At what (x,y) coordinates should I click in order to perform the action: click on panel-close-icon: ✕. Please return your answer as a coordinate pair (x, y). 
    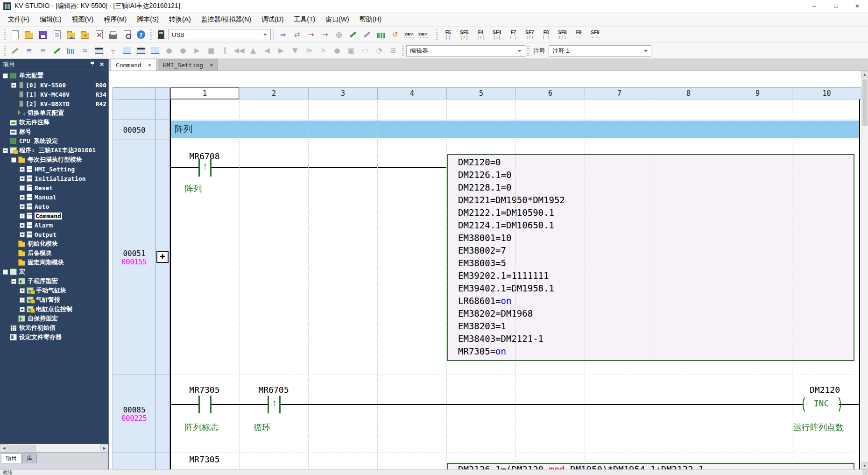
    Looking at the image, I should click on (102, 64).